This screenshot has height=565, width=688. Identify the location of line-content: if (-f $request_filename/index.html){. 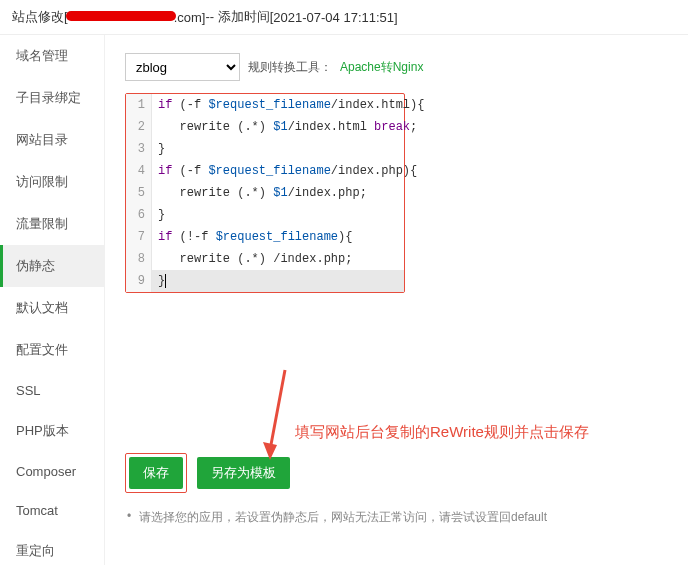
(291, 105).